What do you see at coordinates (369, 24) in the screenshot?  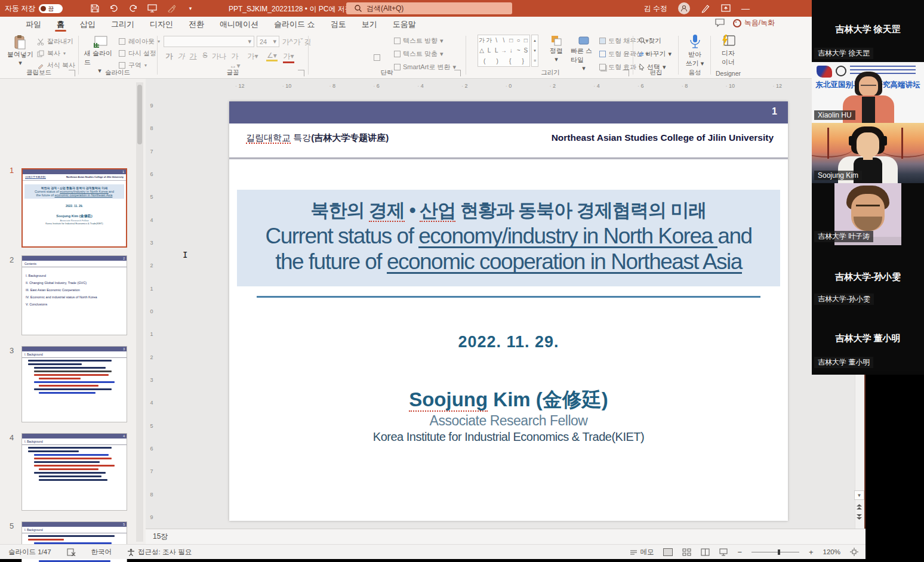 I see `tab-view: 보기` at bounding box center [369, 24].